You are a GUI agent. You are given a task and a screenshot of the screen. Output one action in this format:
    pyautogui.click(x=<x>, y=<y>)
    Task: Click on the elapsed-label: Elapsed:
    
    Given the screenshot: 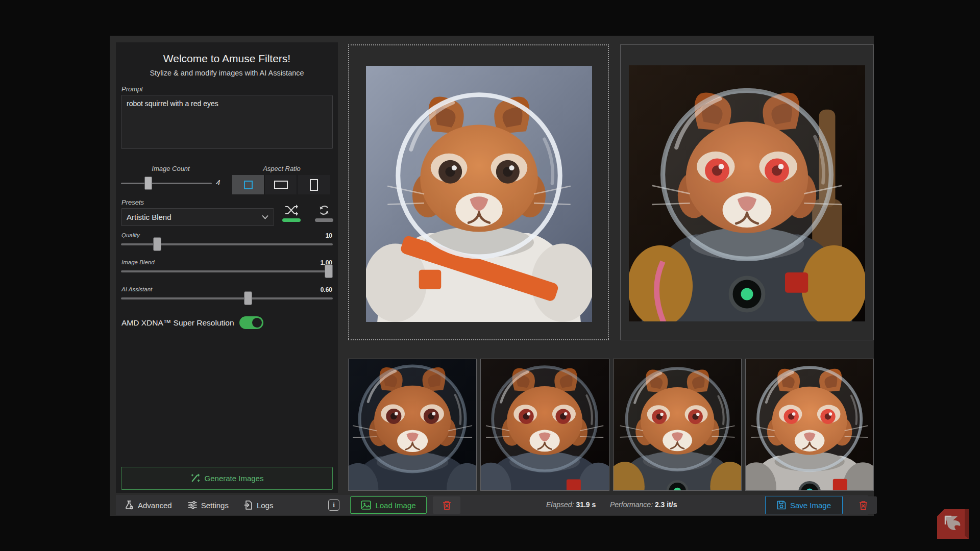 What is the action you would take?
    pyautogui.click(x=560, y=505)
    